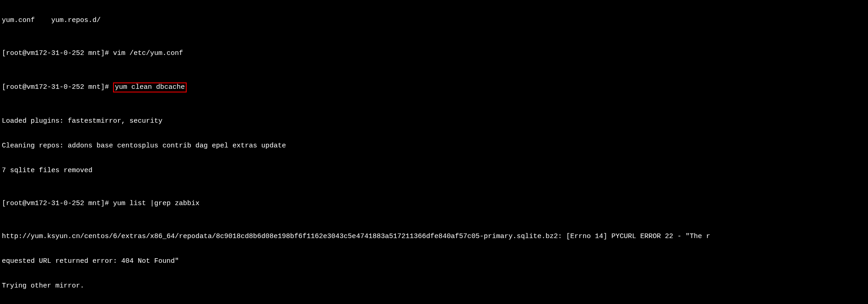  I want to click on highlighted-command-clean-dbcache: yum clean dbcache, so click(150, 87).